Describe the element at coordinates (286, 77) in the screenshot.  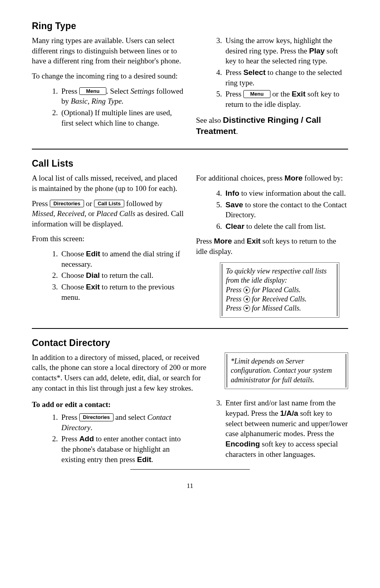
I see `list-item: Press Select to change to the selected r…` at that location.